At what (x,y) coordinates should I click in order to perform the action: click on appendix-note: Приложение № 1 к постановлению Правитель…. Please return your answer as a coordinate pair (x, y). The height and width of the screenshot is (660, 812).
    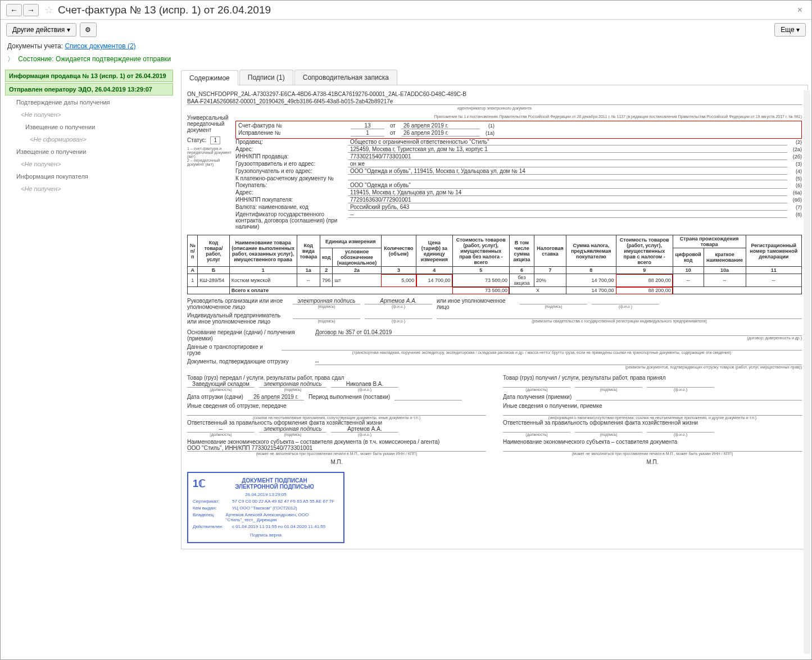
    Looking at the image, I should click on (519, 117).